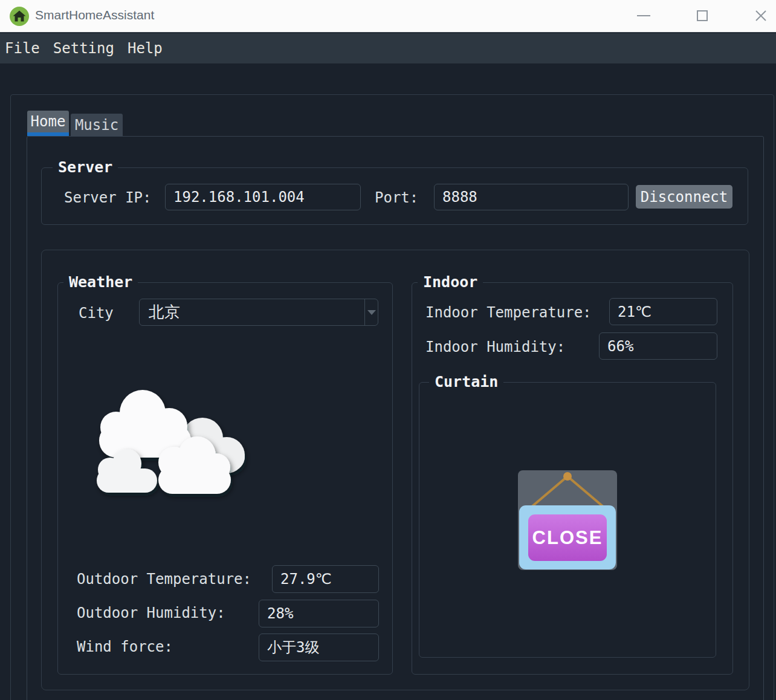 The height and width of the screenshot is (700, 776). What do you see at coordinates (48, 134) in the screenshot?
I see `active-tab-indicator` at bounding box center [48, 134].